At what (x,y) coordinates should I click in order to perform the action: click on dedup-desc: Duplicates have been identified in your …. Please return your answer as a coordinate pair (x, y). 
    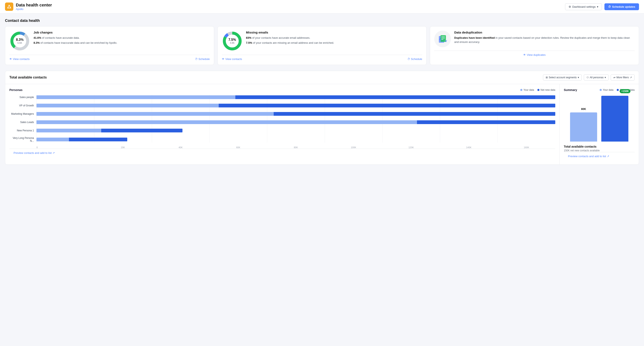
    Looking at the image, I should click on (544, 40).